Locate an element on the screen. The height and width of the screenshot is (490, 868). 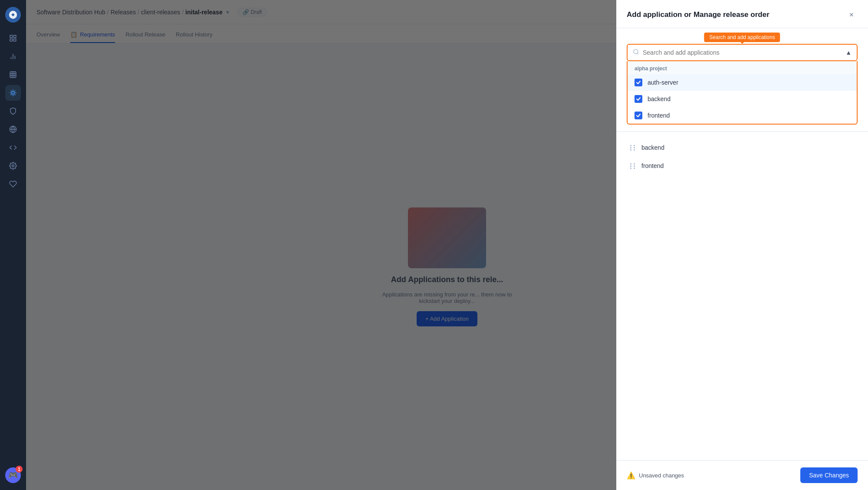
modal-footer: ⚠️ Unsaved changes Save Changes is located at coordinates (742, 475).